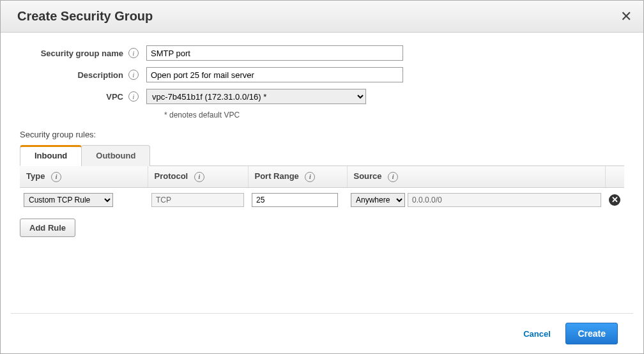 Image resolution: width=644 pixels, height=354 pixels. Describe the element at coordinates (322, 155) in the screenshot. I see `rules-tabs: Inbound Outbound` at that location.